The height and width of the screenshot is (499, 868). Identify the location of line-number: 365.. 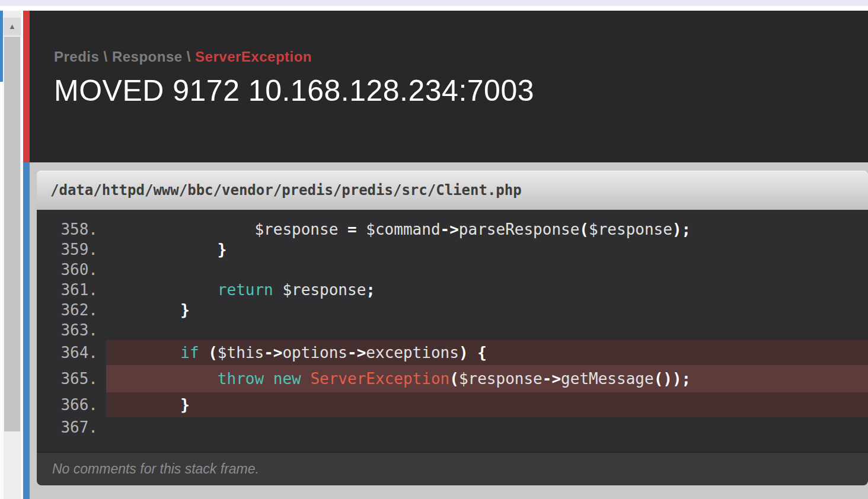
(71, 379).